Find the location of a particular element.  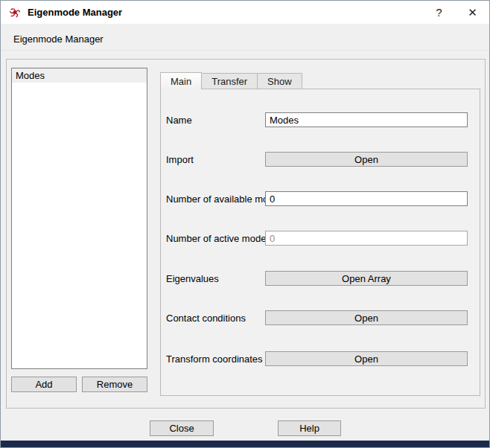

contact-conditions-open-button: Open is located at coordinates (366, 318).